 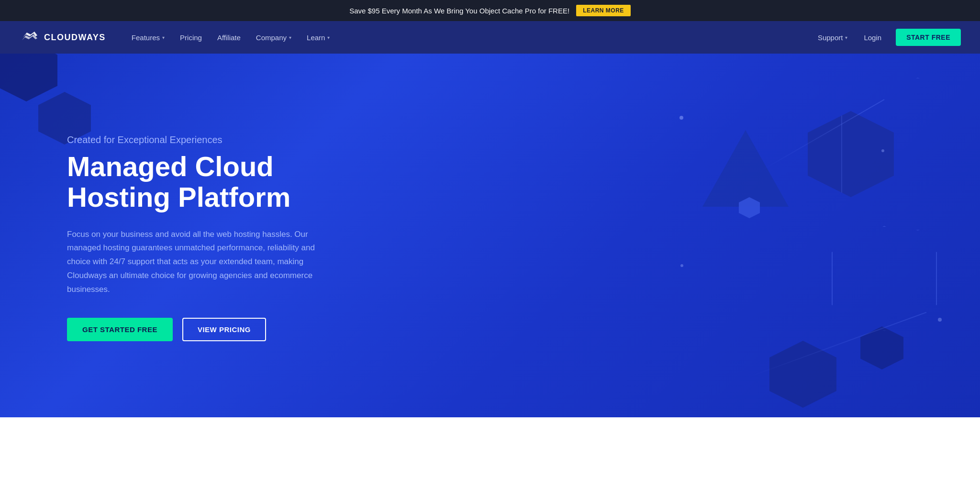 I want to click on nav-item-learn: Learn ▾, so click(x=318, y=37).